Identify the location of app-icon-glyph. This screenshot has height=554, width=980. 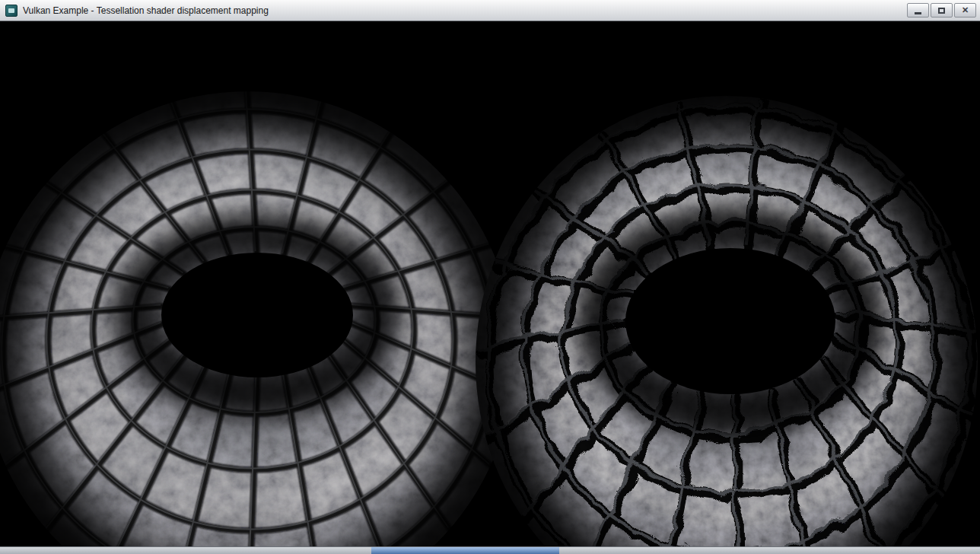
(11, 11).